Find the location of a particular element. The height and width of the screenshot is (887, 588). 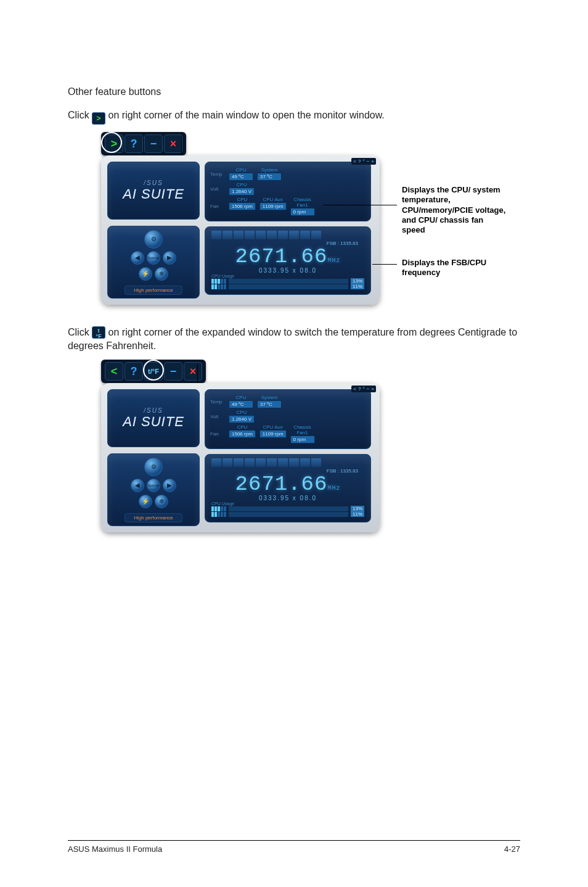

cpu-usage-label: CPU Usage is located at coordinates (288, 503).